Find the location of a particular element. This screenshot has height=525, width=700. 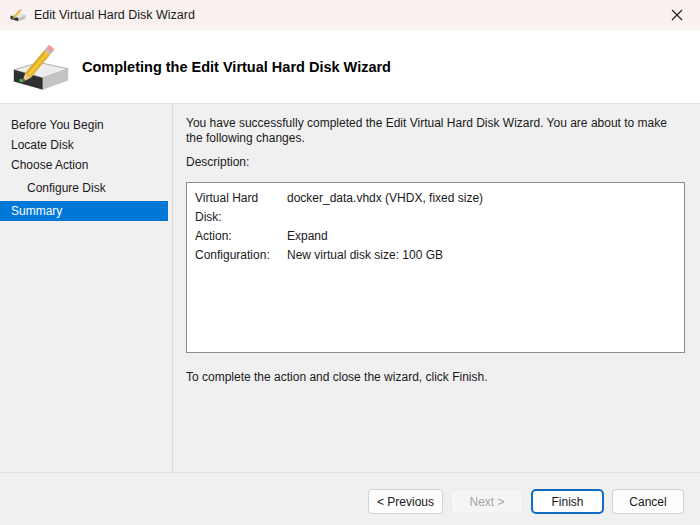

window-title: Edit Virtual Hard Disk Wizard is located at coordinates (114, 15).